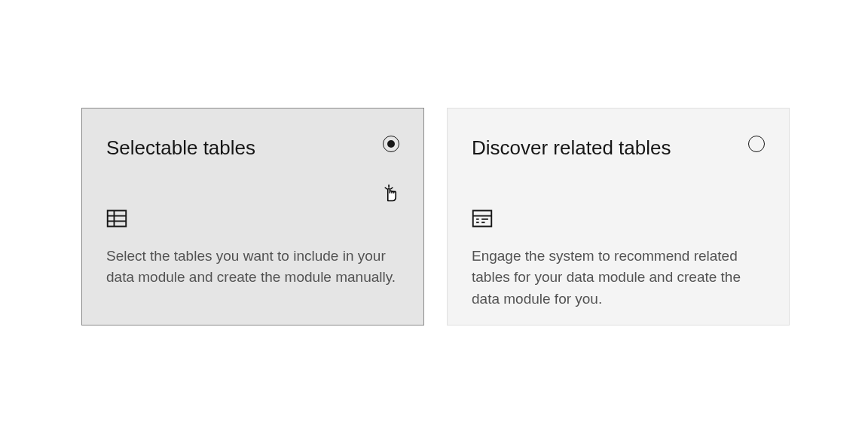  I want to click on option-card-description: Engage the system to recommend related t…, so click(618, 278).